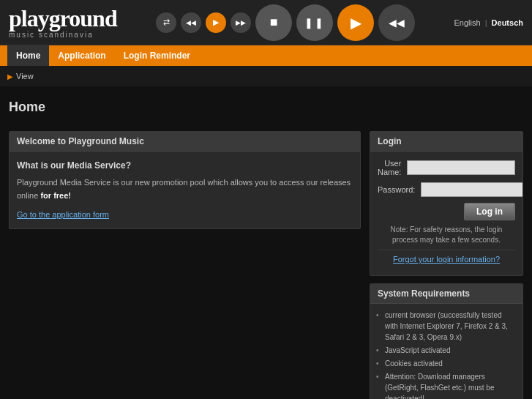 Image resolution: width=532 pixels, height=399 pixels. Describe the element at coordinates (191, 23) in the screenshot. I see `prev-button: ◀◀` at that location.